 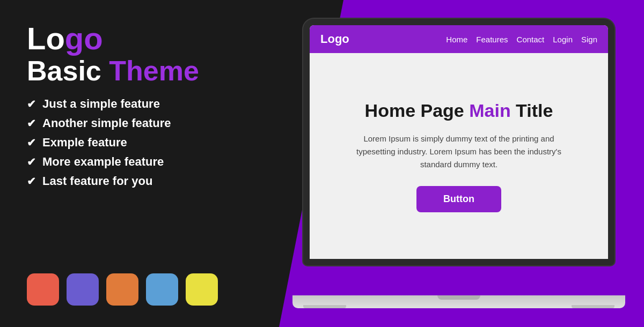 What do you see at coordinates (459, 302) in the screenshot?
I see `laptop-base` at bounding box center [459, 302].